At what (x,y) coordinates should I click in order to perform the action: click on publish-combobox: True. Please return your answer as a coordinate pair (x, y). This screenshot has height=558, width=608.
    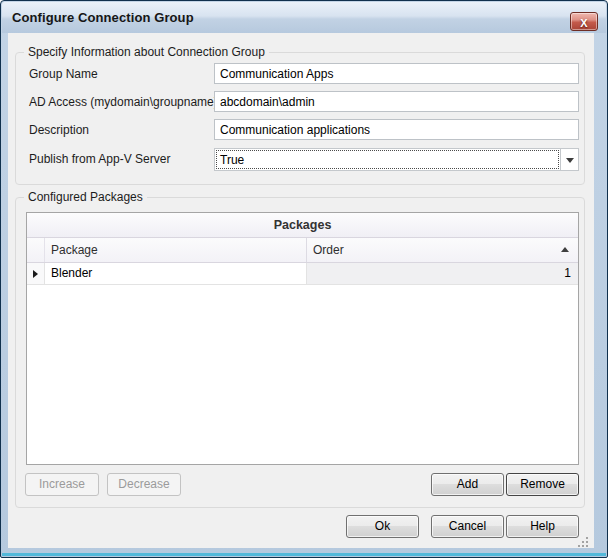
    Looking at the image, I should click on (396, 160).